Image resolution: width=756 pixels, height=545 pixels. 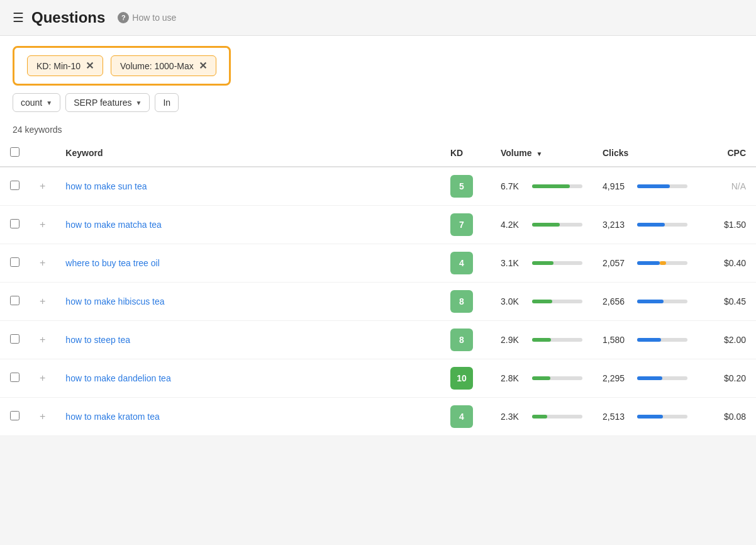 What do you see at coordinates (616, 378) in the screenshot?
I see `clicks-value: 2,295` at bounding box center [616, 378].